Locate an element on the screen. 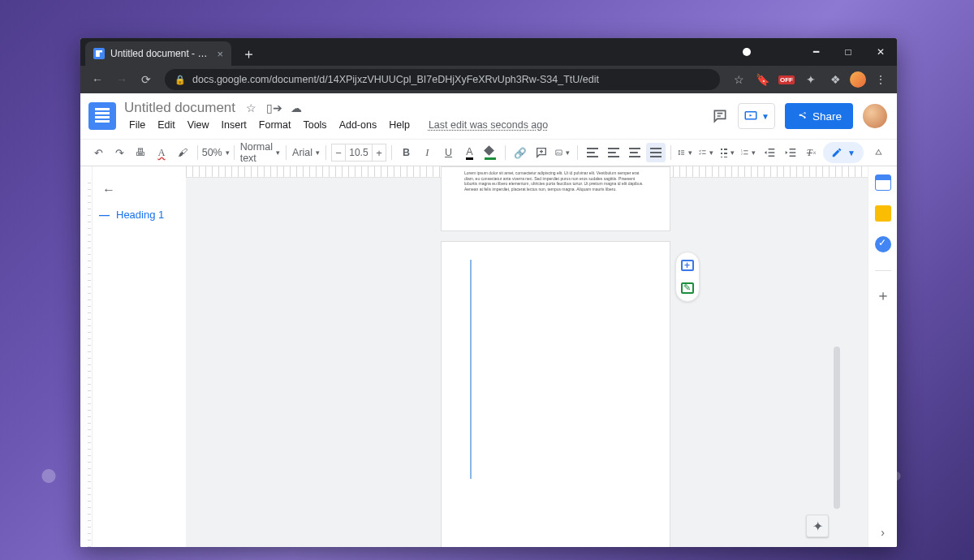  star-icon: ☆ is located at coordinates (251, 108).